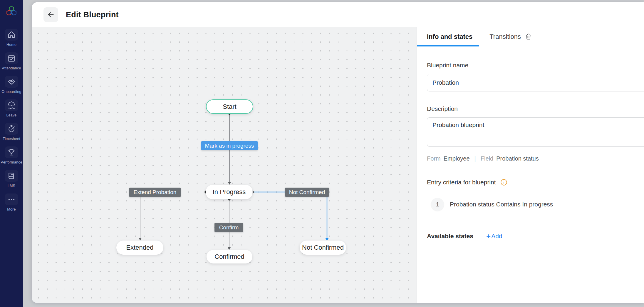 This screenshot has width=644, height=307. I want to click on info-icon, so click(504, 182).